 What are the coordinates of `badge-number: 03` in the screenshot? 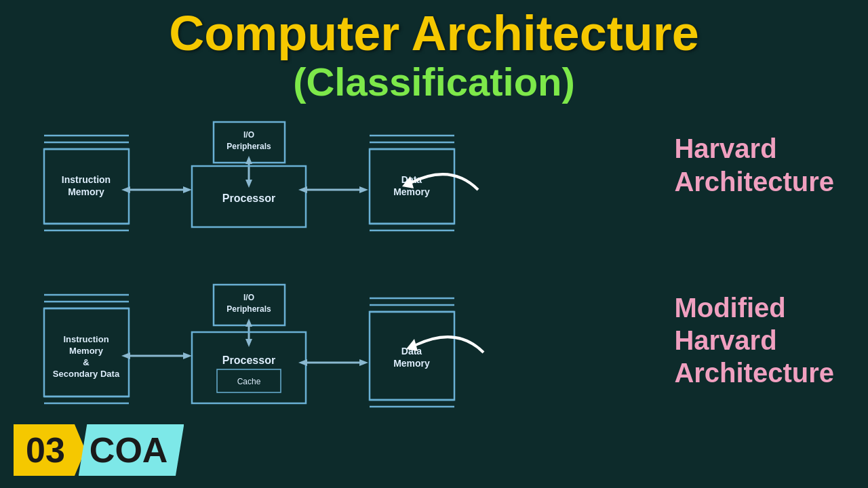 It's located at (50, 450).